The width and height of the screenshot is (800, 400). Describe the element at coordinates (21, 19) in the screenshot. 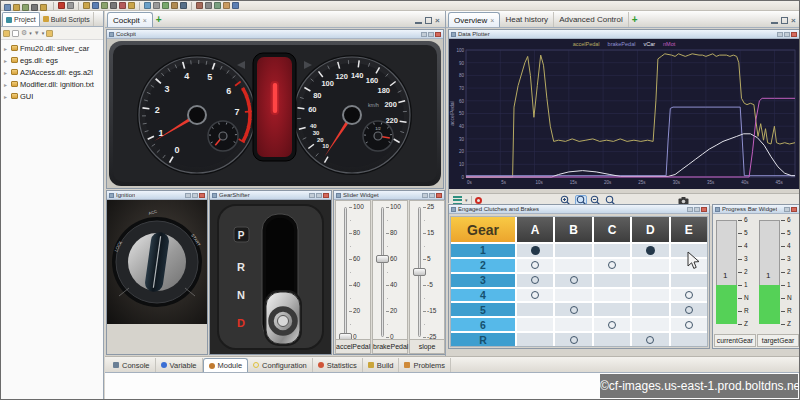

I see `tab-project: Project` at that location.